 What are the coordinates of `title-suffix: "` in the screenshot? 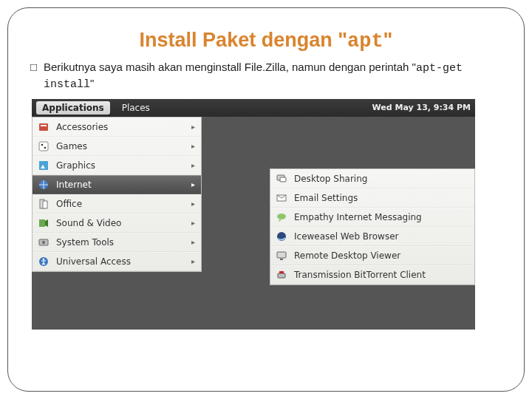 It's located at (389, 40).